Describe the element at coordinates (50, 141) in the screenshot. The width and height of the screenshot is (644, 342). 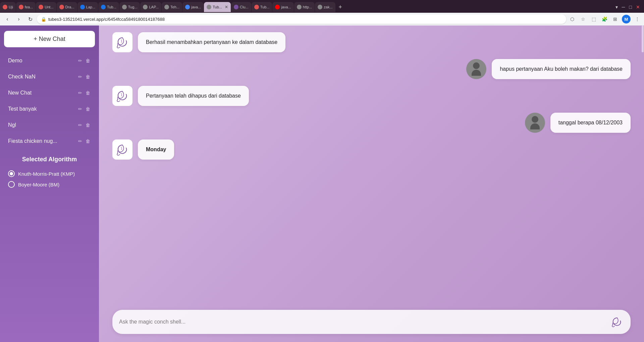
I see `sidebar-item-fiesta: Fiesta chicken nug... ✏ 🗑` at that location.